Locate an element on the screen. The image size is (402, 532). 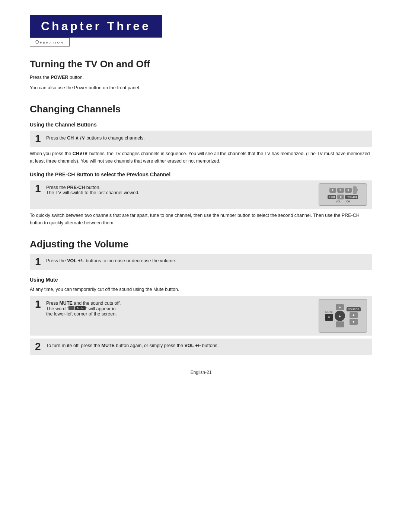
vol-bold: VOL +/– is located at coordinates (76, 261).